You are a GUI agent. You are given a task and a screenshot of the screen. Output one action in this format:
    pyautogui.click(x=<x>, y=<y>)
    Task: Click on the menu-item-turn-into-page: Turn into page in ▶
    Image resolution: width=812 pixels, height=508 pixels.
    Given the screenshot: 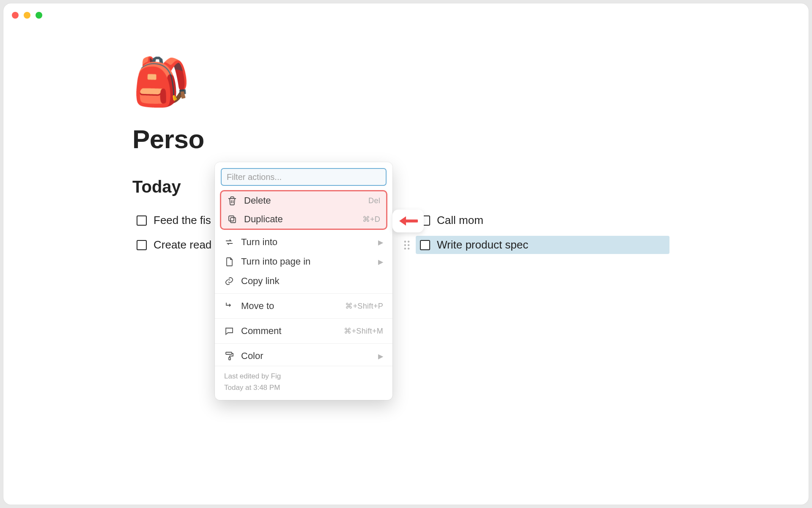 What is the action you would take?
    pyautogui.click(x=304, y=262)
    